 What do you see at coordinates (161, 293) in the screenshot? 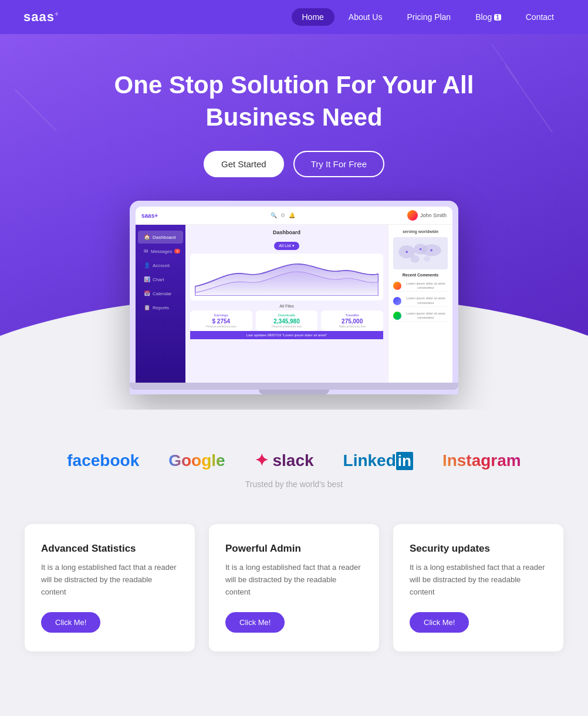
I see `sidebar-calendar: 📅 Calendar` at bounding box center [161, 293].